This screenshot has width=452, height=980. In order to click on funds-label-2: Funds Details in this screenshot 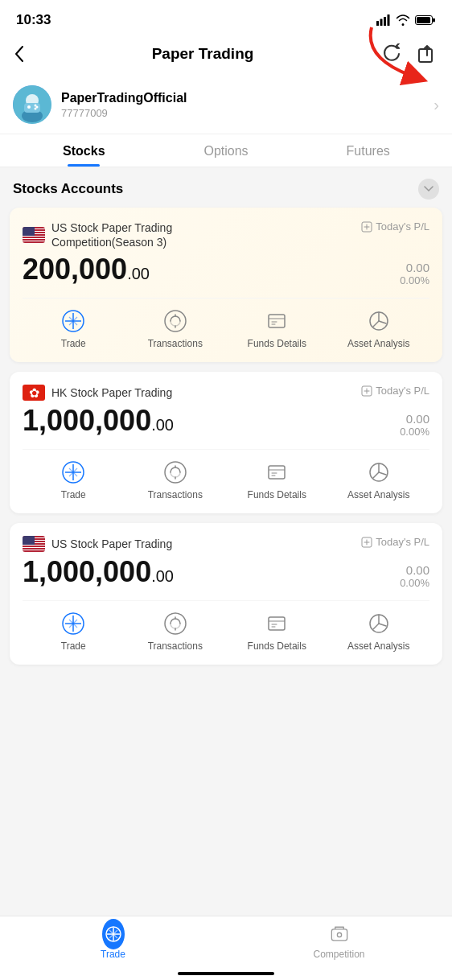, I will do `click(277, 495)`.